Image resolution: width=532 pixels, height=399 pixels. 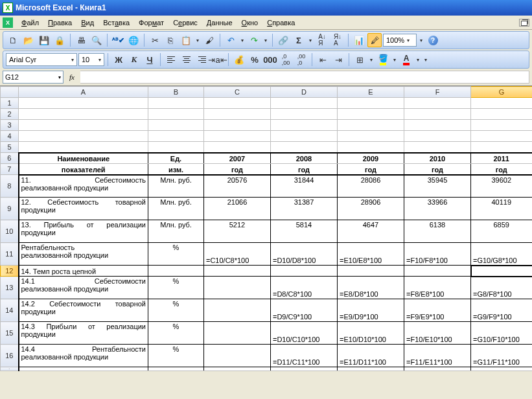 I want to click on cell-C13, so click(x=237, y=288).